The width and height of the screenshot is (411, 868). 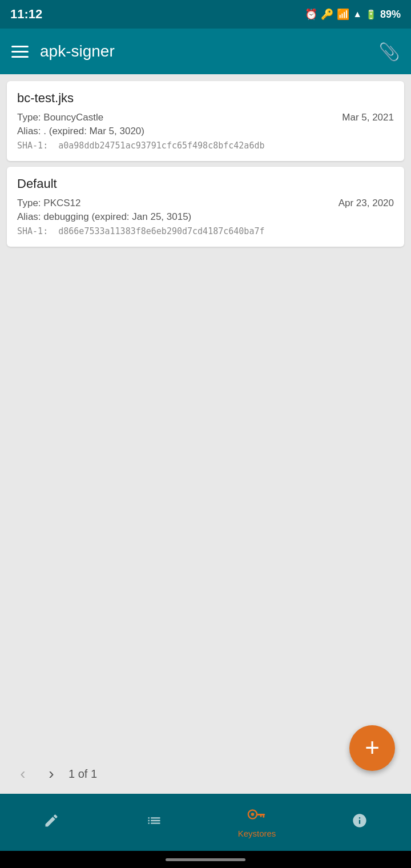 What do you see at coordinates (206, 231) in the screenshot?
I see `card-2-sha: SHA-1: d866e7533a11383f8e6eb290d7cd4187c…` at bounding box center [206, 231].